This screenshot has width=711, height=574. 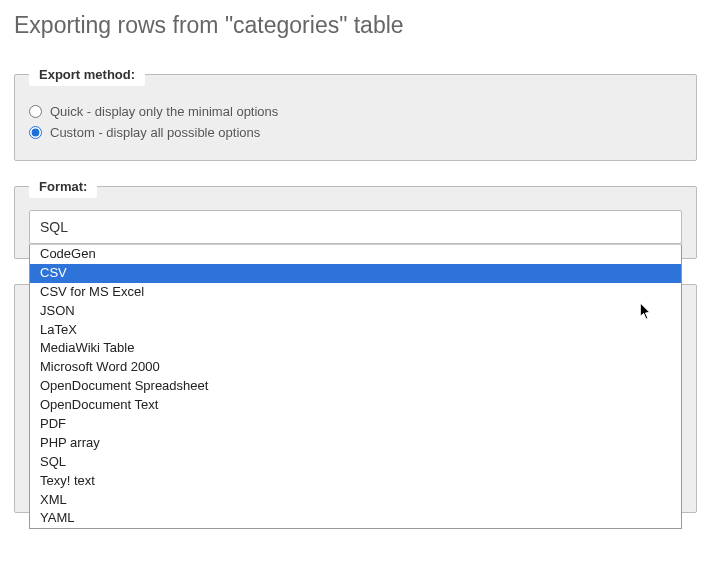 I want to click on format-option: PDF, so click(x=356, y=424).